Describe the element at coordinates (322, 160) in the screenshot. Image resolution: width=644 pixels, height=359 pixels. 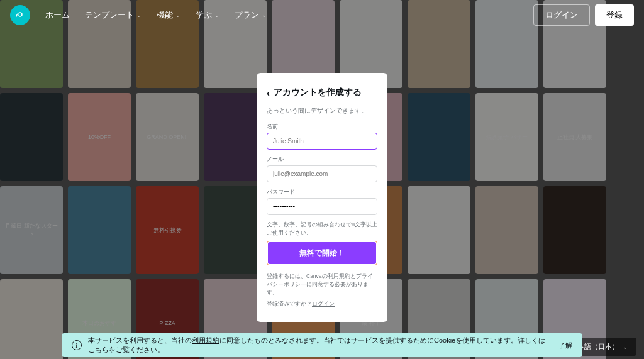
I see `email-label: メール` at that location.